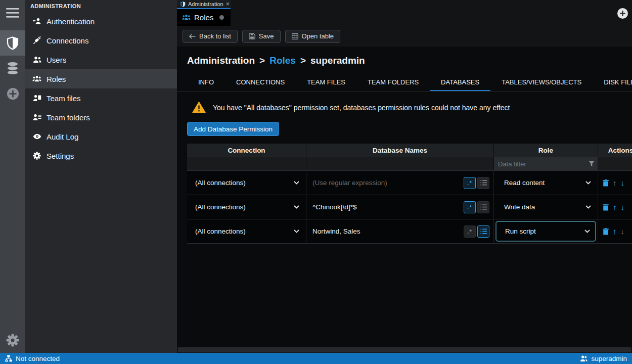 The image size is (632, 364). Describe the element at coordinates (13, 340) in the screenshot. I see `gear-icon` at that location.